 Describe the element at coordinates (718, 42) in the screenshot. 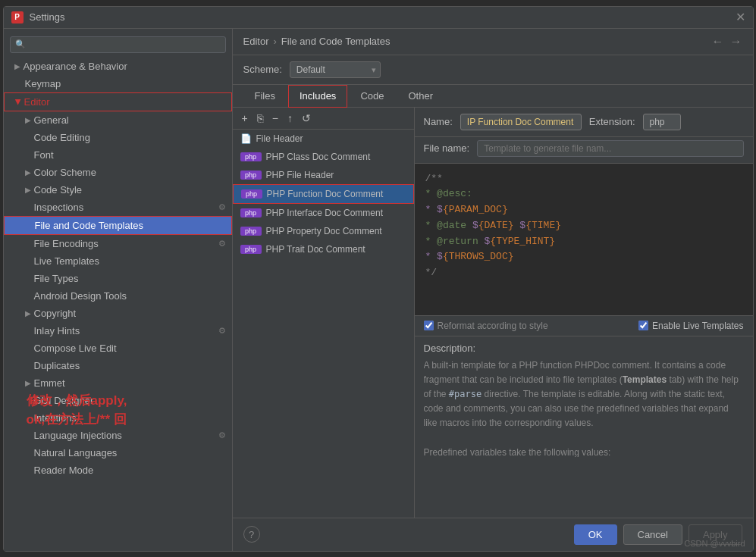

I see `back-button: ←` at that location.